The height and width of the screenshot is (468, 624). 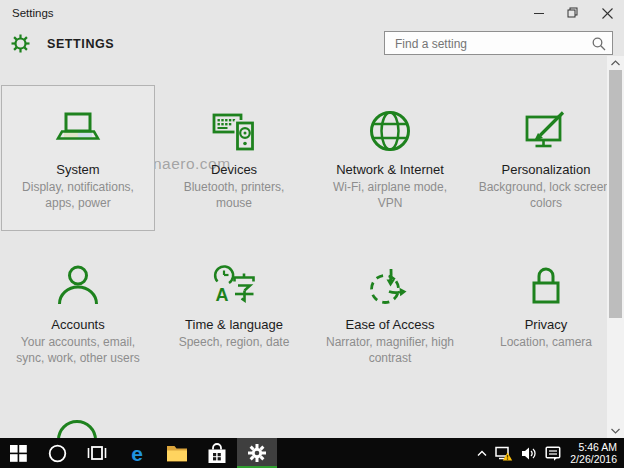 What do you see at coordinates (20, 44) in the screenshot?
I see `settings-gear-icon` at bounding box center [20, 44].